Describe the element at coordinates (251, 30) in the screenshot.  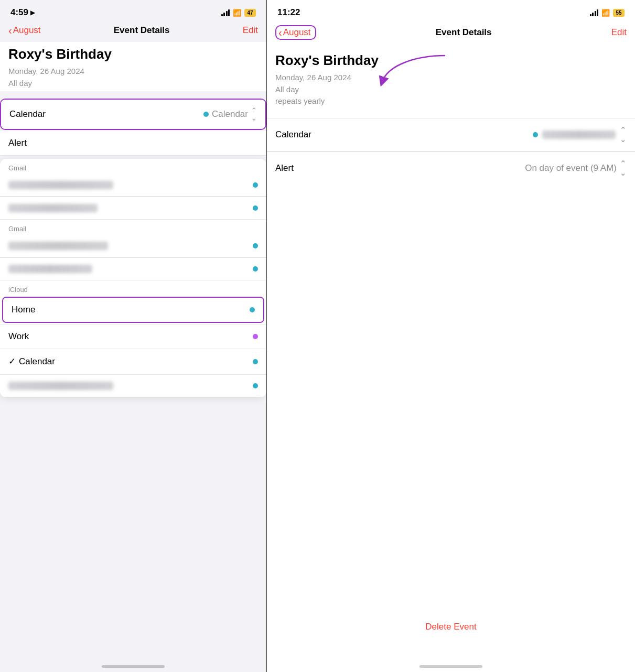
I see `left-edit-button: Edit` at that location.